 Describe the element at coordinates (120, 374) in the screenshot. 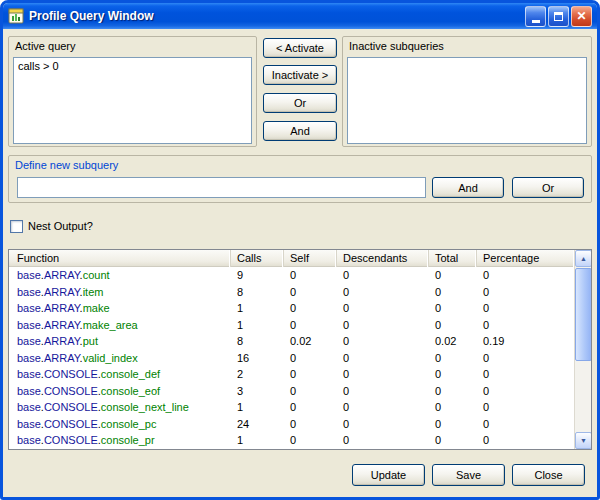

I see `function-cell: base.CONSOLE.console_def` at that location.